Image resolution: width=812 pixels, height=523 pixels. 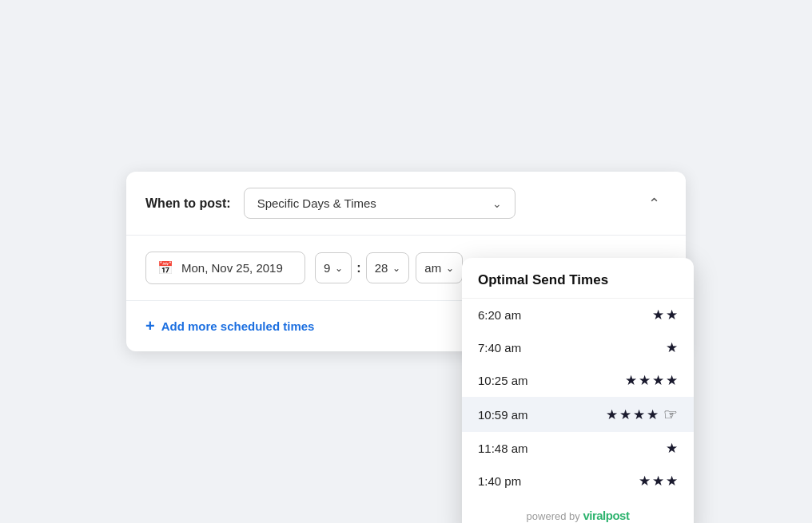 I want to click on dropdown-value: Specific Days & Times, so click(x=316, y=203).